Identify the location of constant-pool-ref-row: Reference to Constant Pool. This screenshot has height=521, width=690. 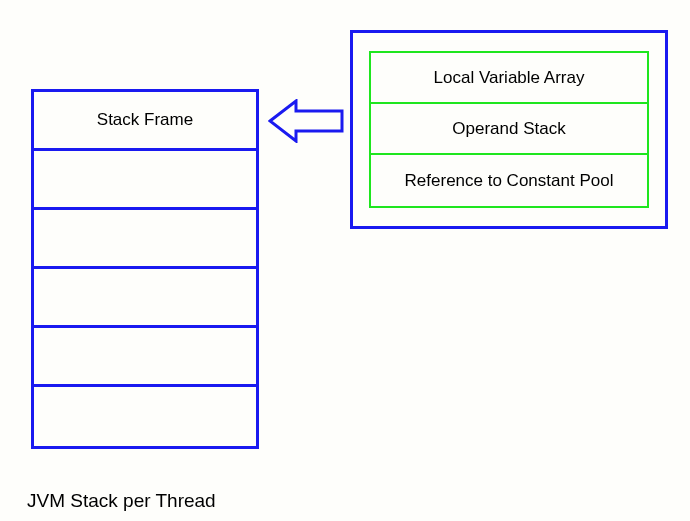
(509, 180).